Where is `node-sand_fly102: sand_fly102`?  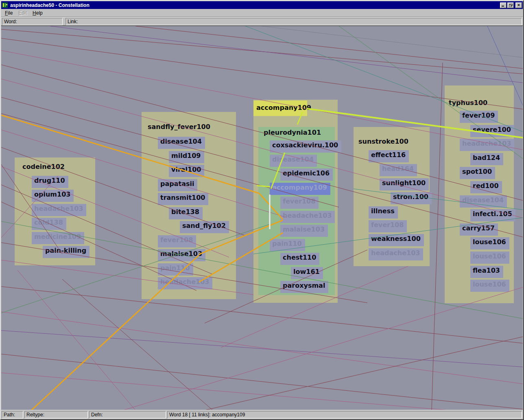
node-sand_fly102: sand_fly102 is located at coordinates (204, 227).